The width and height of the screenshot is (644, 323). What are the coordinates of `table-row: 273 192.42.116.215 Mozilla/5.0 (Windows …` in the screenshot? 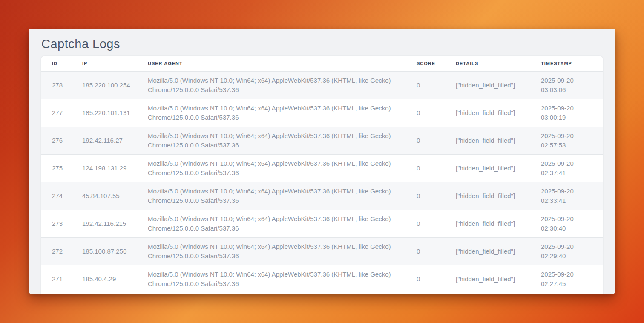 It's located at (322, 224).